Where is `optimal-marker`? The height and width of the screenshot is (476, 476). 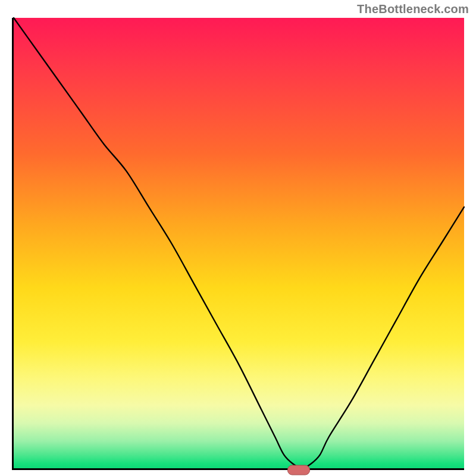 optimal-marker is located at coordinates (299, 470).